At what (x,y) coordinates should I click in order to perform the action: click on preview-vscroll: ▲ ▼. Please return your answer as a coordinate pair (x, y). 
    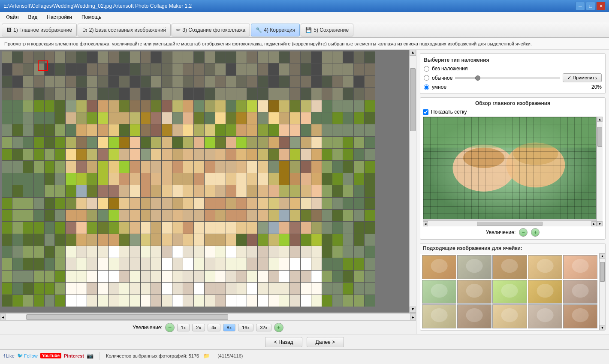
    Looking at the image, I should click on (600, 171).